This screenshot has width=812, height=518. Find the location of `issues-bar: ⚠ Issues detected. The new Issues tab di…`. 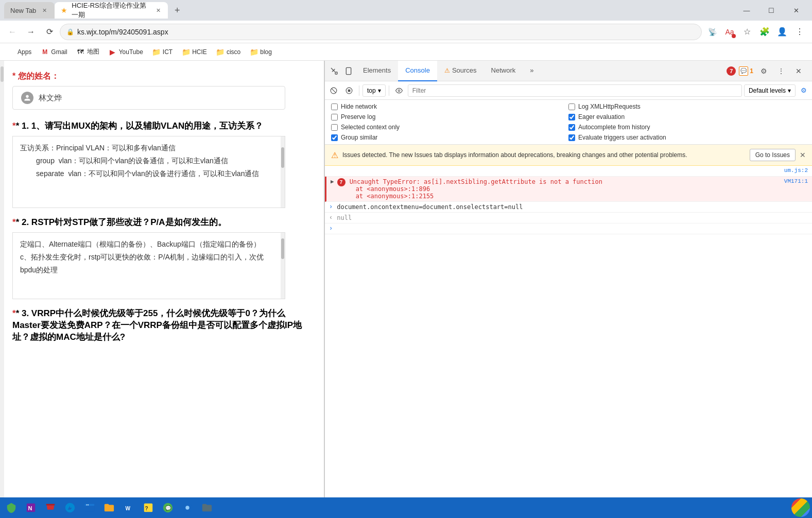

issues-bar: ⚠ Issues detected. The new Issues tab di… is located at coordinates (568, 156).